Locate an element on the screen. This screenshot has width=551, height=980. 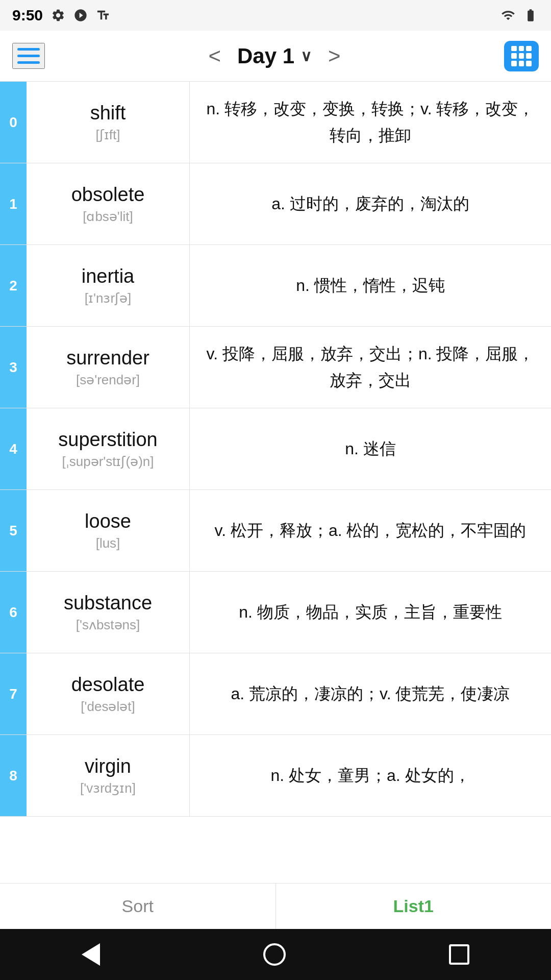
word-definition: n. 转移，改变，变换，转换；v. 转移，改变，转向，推卸 is located at coordinates (370, 122).